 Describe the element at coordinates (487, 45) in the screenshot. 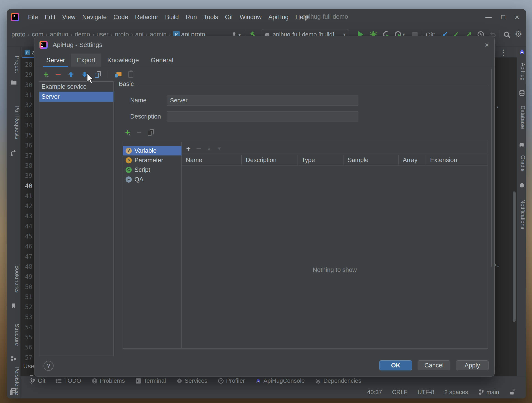

I see `dialog-close-button: ×` at that location.